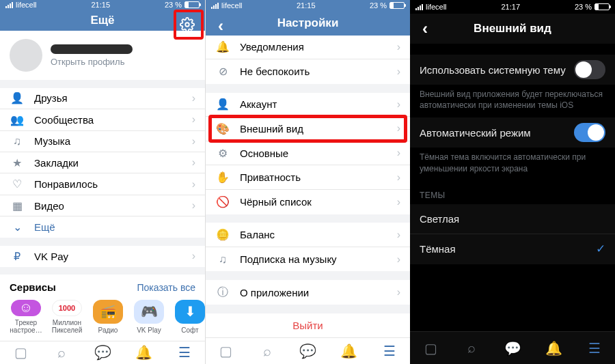 The height and width of the screenshot is (364, 615). What do you see at coordinates (67, 308) in the screenshot?
I see `service-tile-icon: 1000` at bounding box center [67, 308].